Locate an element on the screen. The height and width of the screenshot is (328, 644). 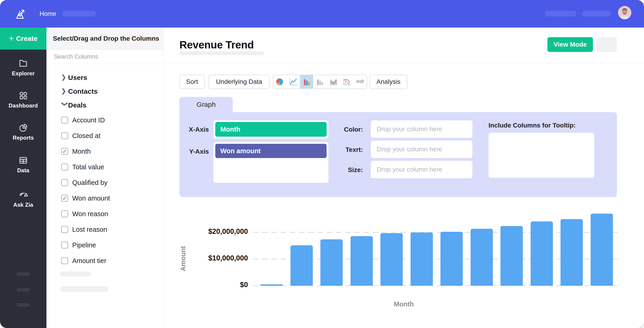
sidebar-item-label: Ask Zia is located at coordinates (23, 205).